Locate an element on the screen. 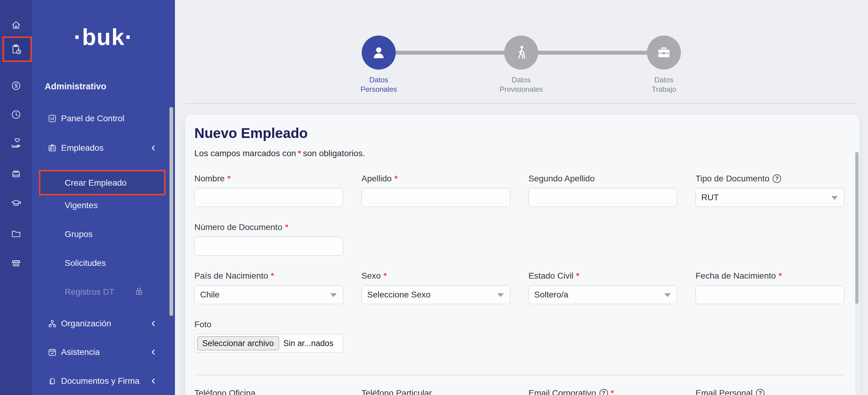  sidebar-scrollbar is located at coordinates (171, 212).